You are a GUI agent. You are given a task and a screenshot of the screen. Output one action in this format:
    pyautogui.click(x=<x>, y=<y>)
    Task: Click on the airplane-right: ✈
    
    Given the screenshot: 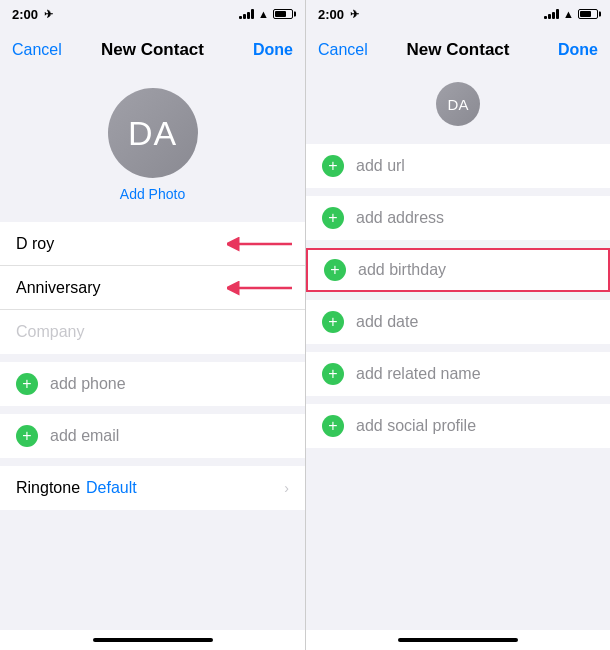 What is the action you would take?
    pyautogui.click(x=354, y=14)
    